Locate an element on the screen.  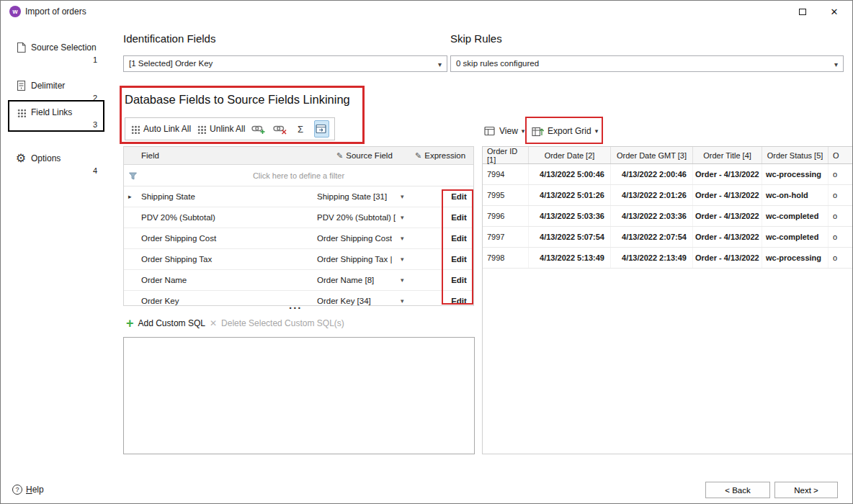
maximize-button is located at coordinates (803, 12).